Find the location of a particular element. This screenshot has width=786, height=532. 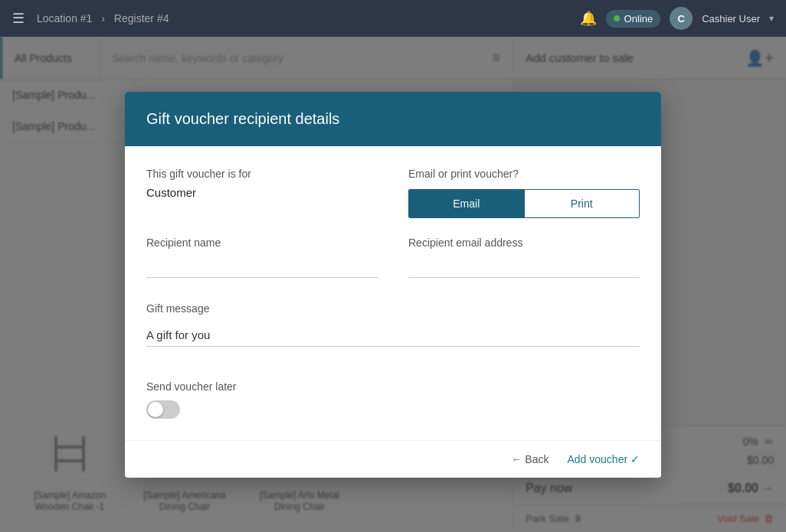

user-menu-chevron: ▾ is located at coordinates (771, 18).